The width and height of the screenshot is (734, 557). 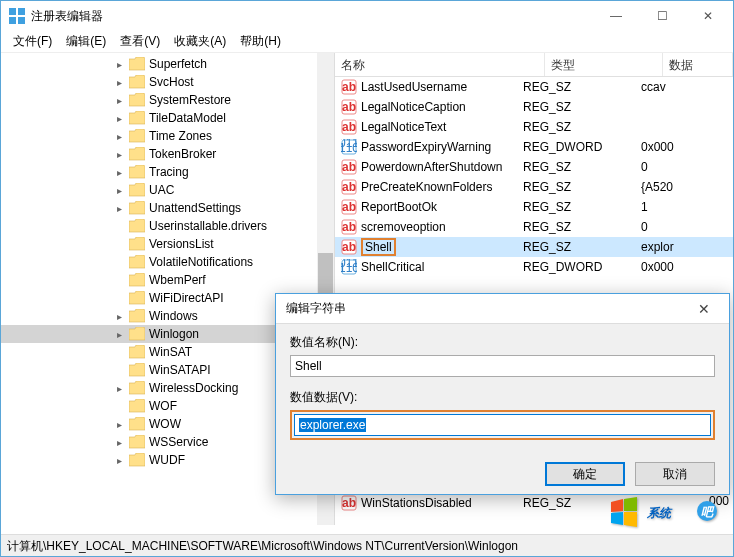 What do you see at coordinates (534, 127) in the screenshot?
I see `list-row: abLegalNoticeTextREG_SZ` at bounding box center [534, 127].